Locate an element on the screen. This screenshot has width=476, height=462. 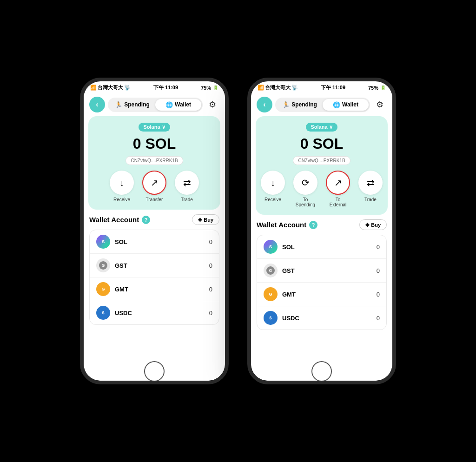
token-row-usdc-2: $ USDC 0 is located at coordinates (322, 318).